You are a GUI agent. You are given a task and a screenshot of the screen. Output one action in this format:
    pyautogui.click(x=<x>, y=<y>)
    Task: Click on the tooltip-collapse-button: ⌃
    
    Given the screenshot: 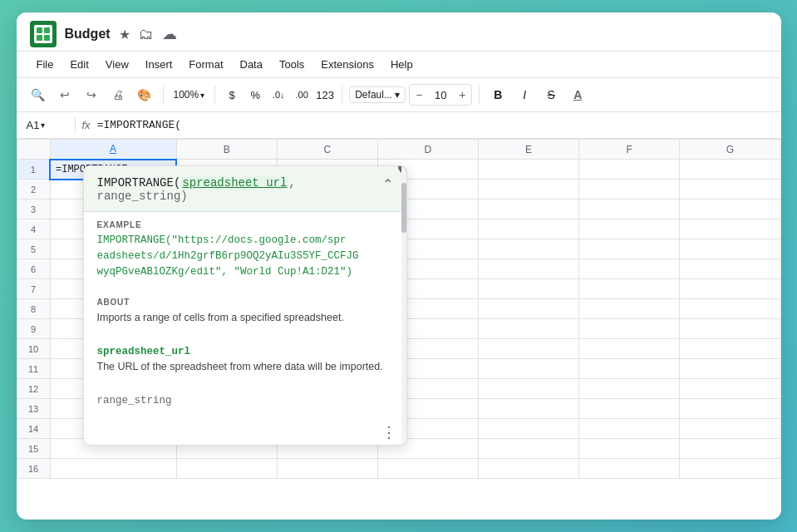 What is the action you would take?
    pyautogui.click(x=387, y=185)
    